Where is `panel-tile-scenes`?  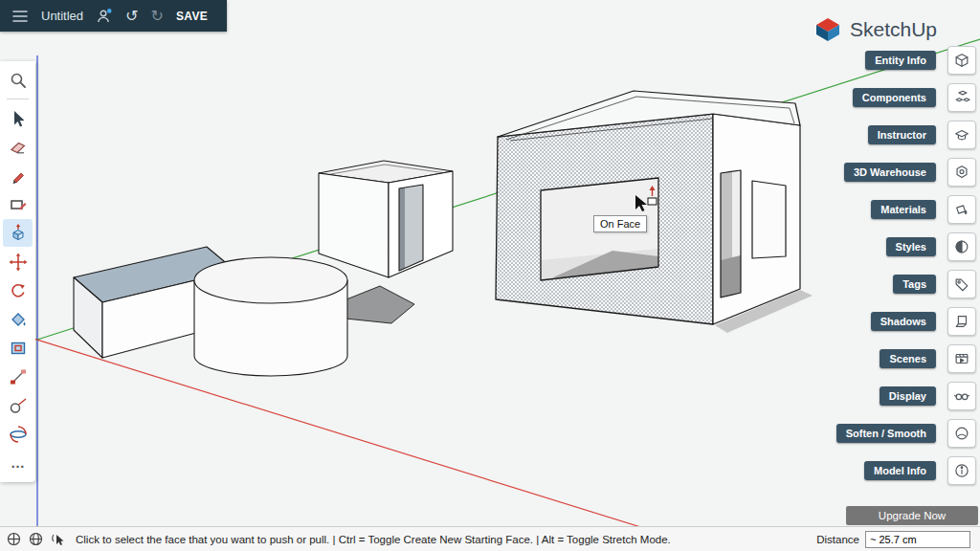
panel-tile-scenes is located at coordinates (962, 359).